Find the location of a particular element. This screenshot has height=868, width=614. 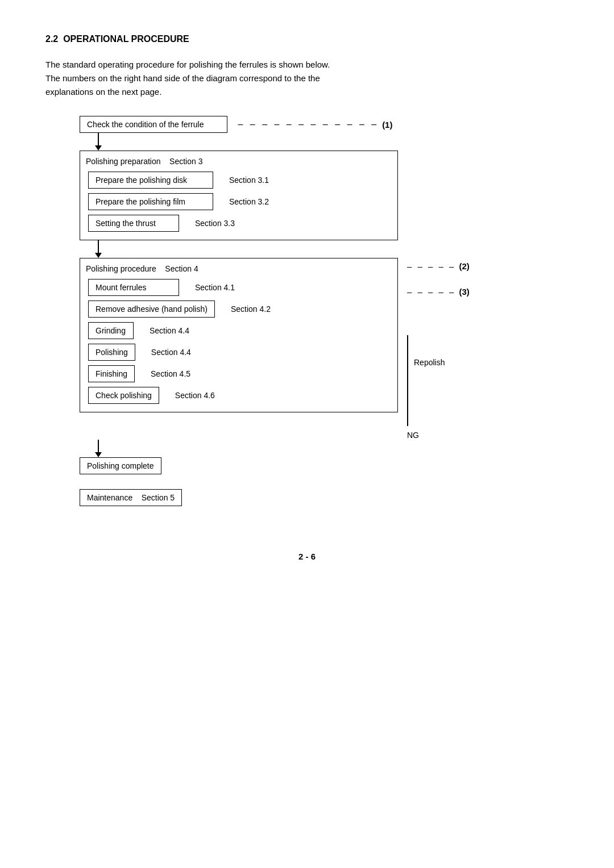

proc-section-3: Section 4.4 is located at coordinates (169, 331).